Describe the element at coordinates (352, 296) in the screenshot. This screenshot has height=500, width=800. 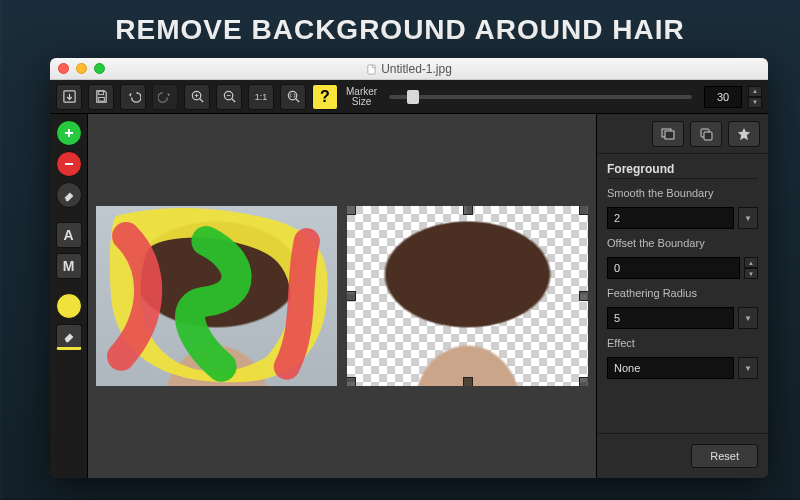
I see `crop-handle-w` at that location.